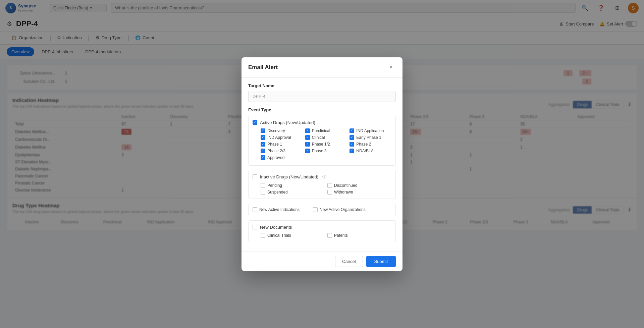 The height and width of the screenshot is (328, 644). What do you see at coordinates (263, 158) in the screenshot?
I see `approved-checkbox` at bounding box center [263, 158].